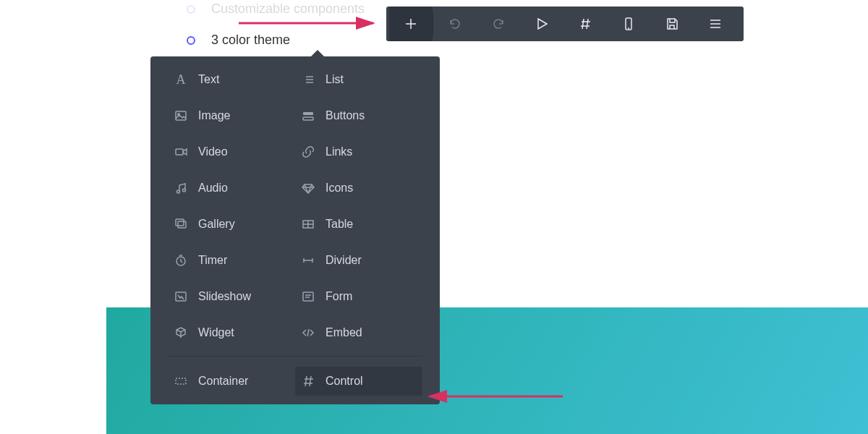  What do you see at coordinates (359, 116) in the screenshot?
I see `menu-item-buttons: Buttons` at bounding box center [359, 116].